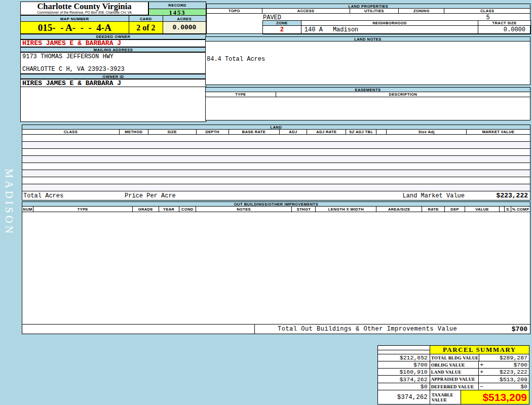 The height and width of the screenshot is (405, 532). Describe the element at coordinates (84, 12) in the screenshot. I see `county-subtitle: Commissioner of the Revenue, PO Box 308,…` at that location.